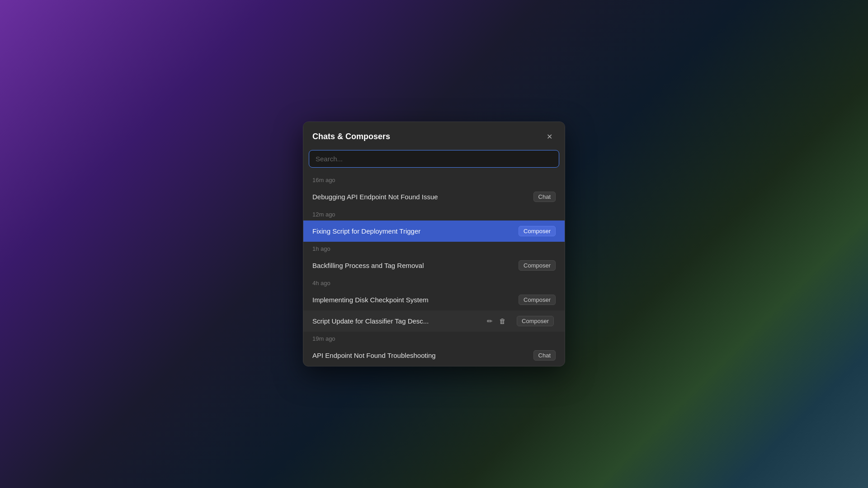  Describe the element at coordinates (434, 266) in the screenshot. I see `list-item: Backfilling Process and Tag Removal Comp…` at that location.